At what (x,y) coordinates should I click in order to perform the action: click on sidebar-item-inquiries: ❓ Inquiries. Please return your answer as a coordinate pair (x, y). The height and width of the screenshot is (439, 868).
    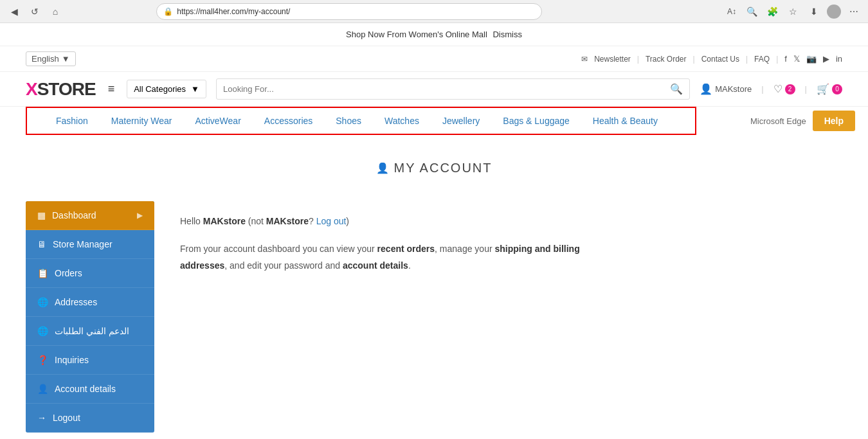
    Looking at the image, I should click on (90, 360).